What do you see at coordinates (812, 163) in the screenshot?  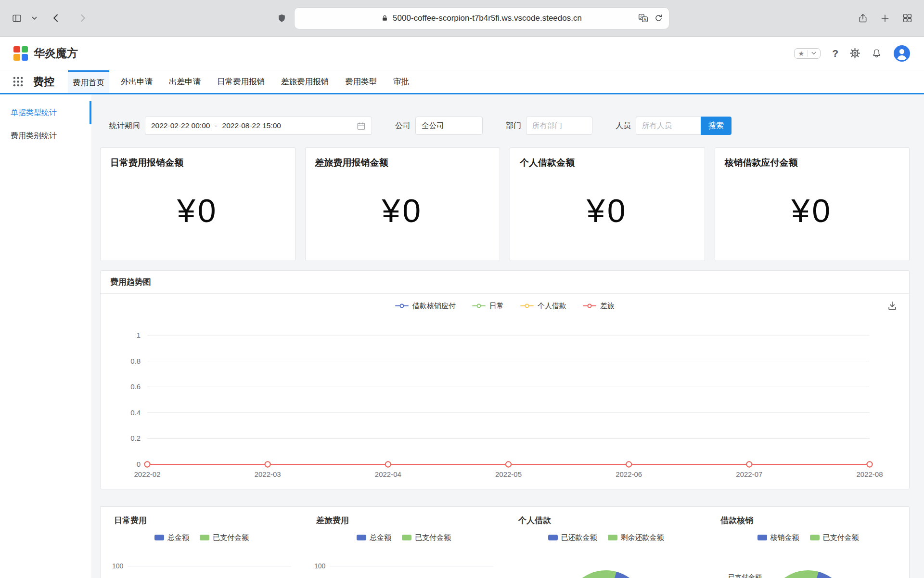 I see `stat-card-title: 核销借款应付金额` at bounding box center [812, 163].